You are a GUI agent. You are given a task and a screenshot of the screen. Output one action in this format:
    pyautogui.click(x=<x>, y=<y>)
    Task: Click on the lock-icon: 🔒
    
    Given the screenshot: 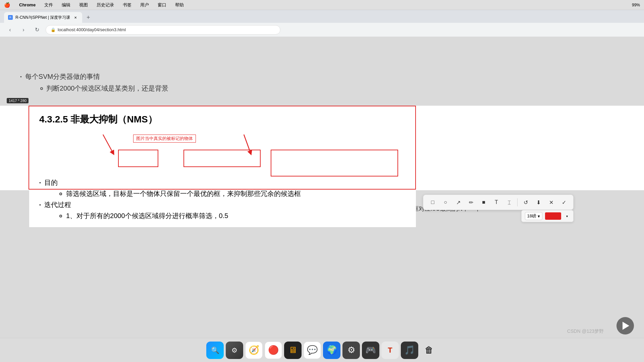 What is the action you would take?
    pyautogui.click(x=53, y=30)
    